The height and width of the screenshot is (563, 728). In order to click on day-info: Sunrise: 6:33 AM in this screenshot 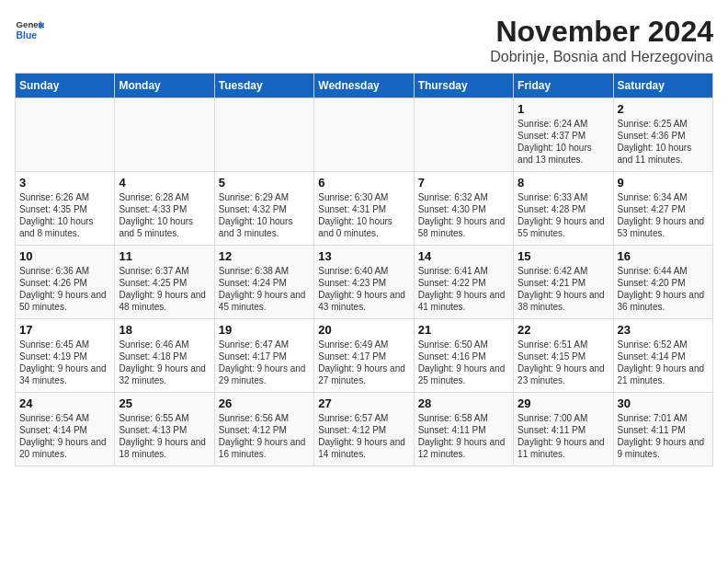, I will do `click(563, 197)`.